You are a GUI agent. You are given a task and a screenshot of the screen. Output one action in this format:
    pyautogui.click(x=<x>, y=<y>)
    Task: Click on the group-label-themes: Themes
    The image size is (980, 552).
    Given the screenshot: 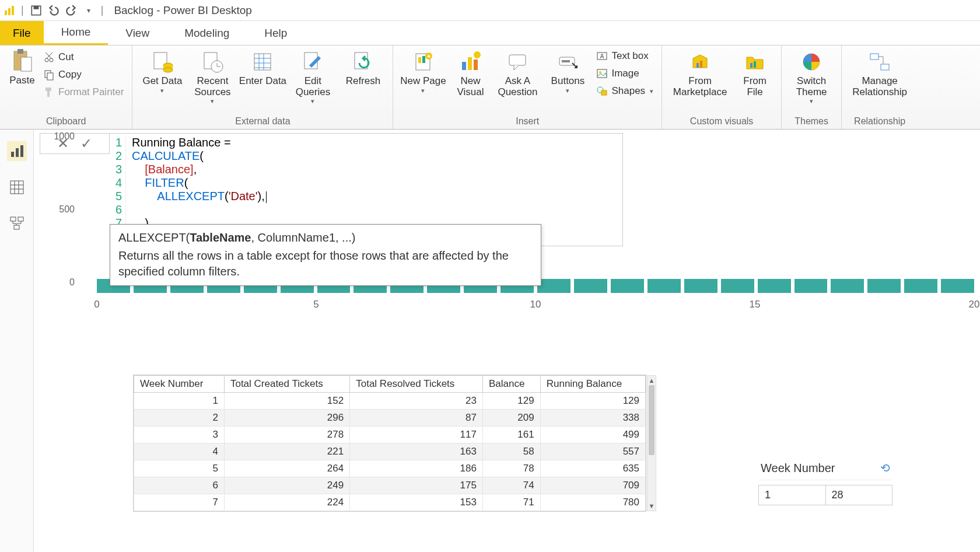 What is the action you would take?
    pyautogui.click(x=811, y=122)
    